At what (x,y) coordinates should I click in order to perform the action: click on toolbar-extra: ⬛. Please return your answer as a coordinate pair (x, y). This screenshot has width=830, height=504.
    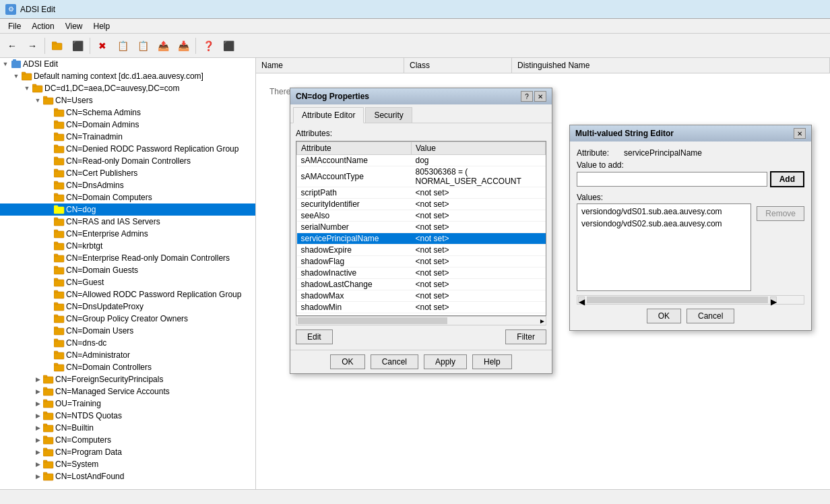
    Looking at the image, I should click on (228, 46).